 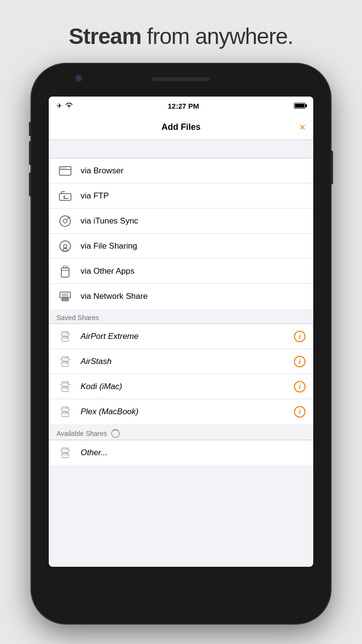 What do you see at coordinates (181, 336) in the screenshot?
I see `list-item-airport: AirPort Extreme i` at bounding box center [181, 336].